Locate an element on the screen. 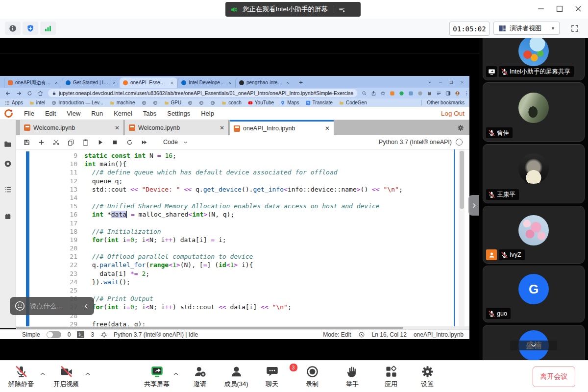 The width and height of the screenshot is (588, 392). browser-minimize-icon is located at coordinates (441, 82).